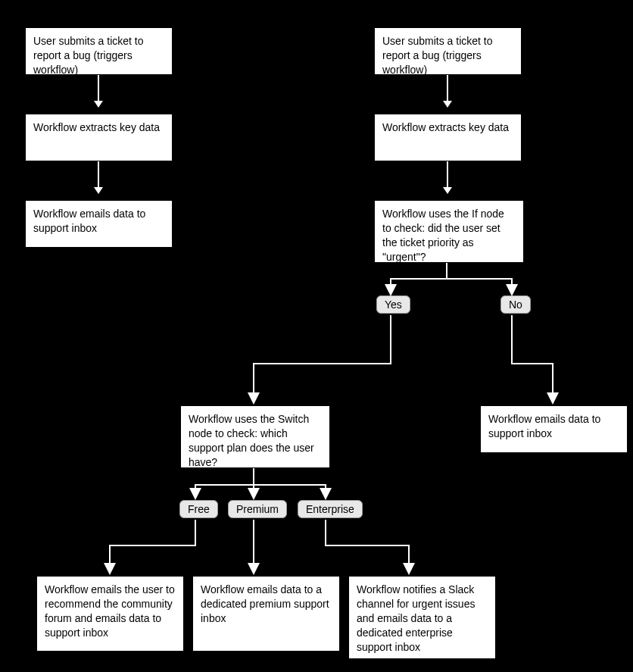  I want to click on result-free: Workflow emails the user to recommend th…, so click(111, 614).